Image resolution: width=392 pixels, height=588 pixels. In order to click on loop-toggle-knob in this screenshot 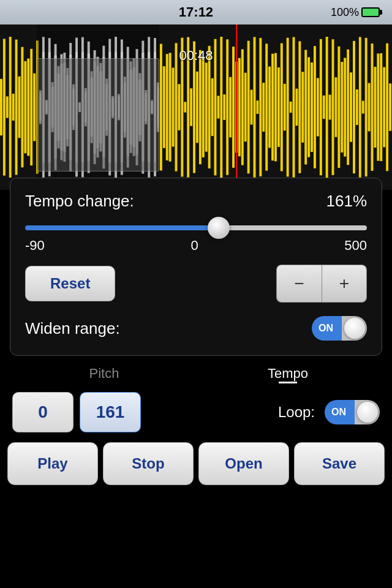, I will do `click(368, 412)`.